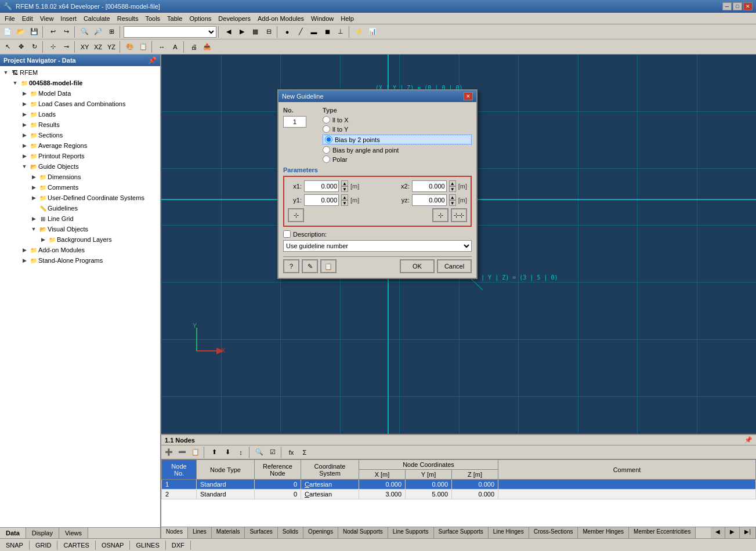 This screenshot has width=756, height=551. What do you see at coordinates (34, 32) in the screenshot?
I see `tb-save: 💾` at bounding box center [34, 32].